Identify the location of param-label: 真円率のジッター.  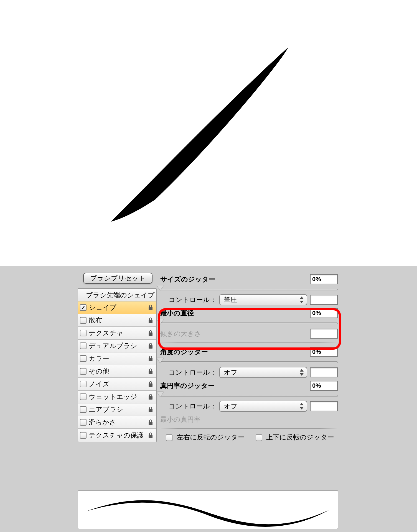
(187, 386).